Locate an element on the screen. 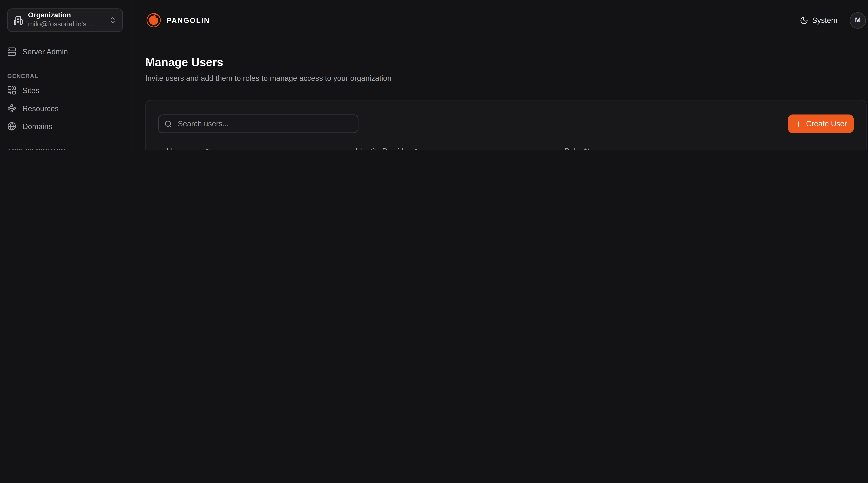 The width and height of the screenshot is (868, 483). users-toolbar: Create User is located at coordinates (506, 124).